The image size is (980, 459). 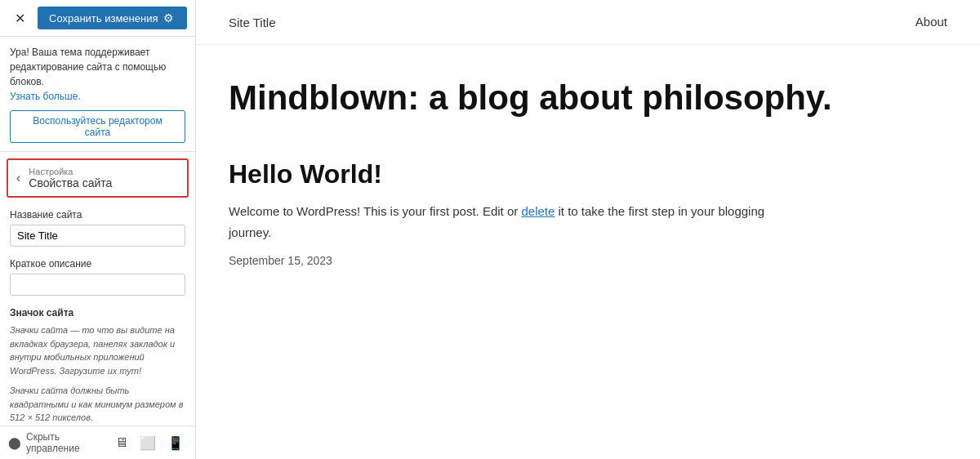 What do you see at coordinates (98, 127) in the screenshot?
I see `site-editor-button: Воспользуйтесь редактором сайта` at bounding box center [98, 127].